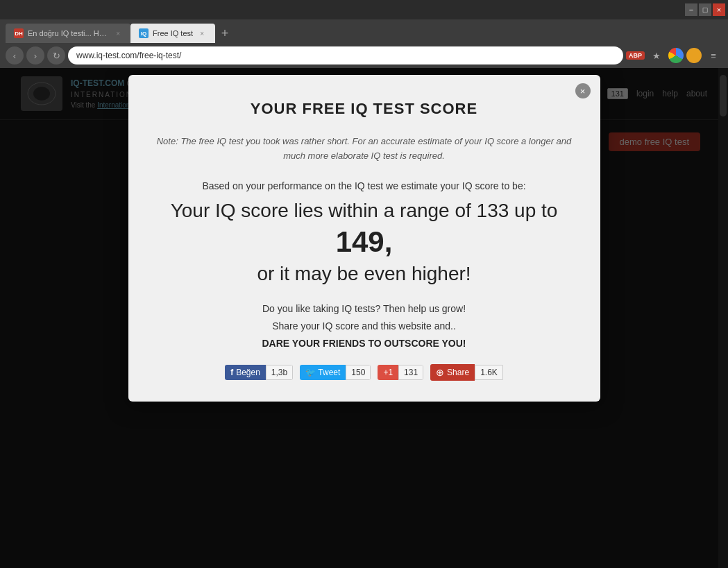  Describe the element at coordinates (358, 372) in the screenshot. I see `tweet-count: 150` at that location.